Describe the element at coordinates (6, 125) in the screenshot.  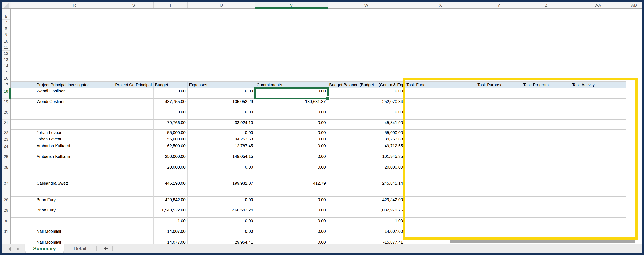
I see `row-header-21: 21` at that location.